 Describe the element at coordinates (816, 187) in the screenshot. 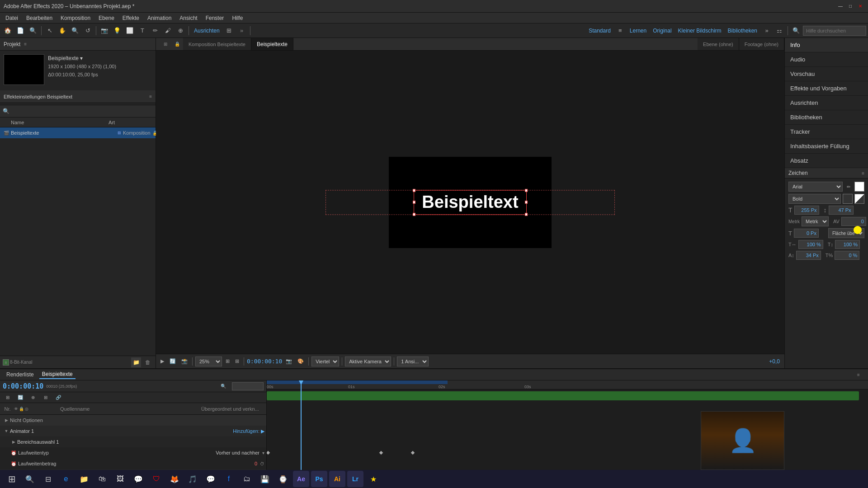

I see `font-name-select: Arial` at that location.